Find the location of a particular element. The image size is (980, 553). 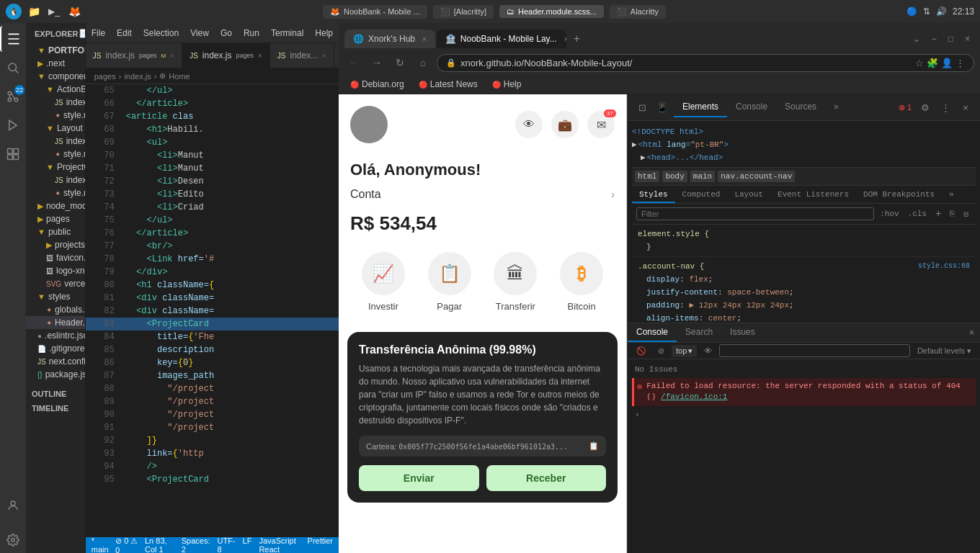

devtools-tab-elements: Elements is located at coordinates (700, 107).